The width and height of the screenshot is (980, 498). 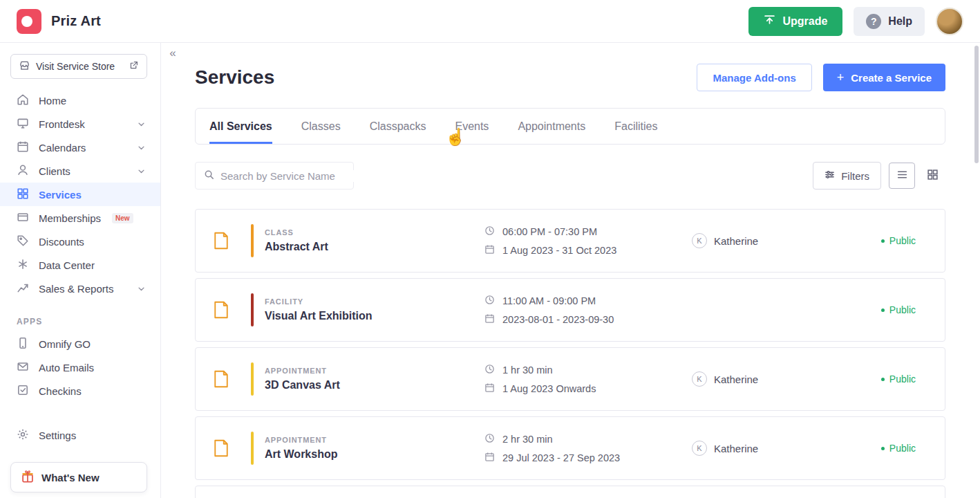 What do you see at coordinates (134, 66) in the screenshot?
I see `external-link-icon` at bounding box center [134, 66].